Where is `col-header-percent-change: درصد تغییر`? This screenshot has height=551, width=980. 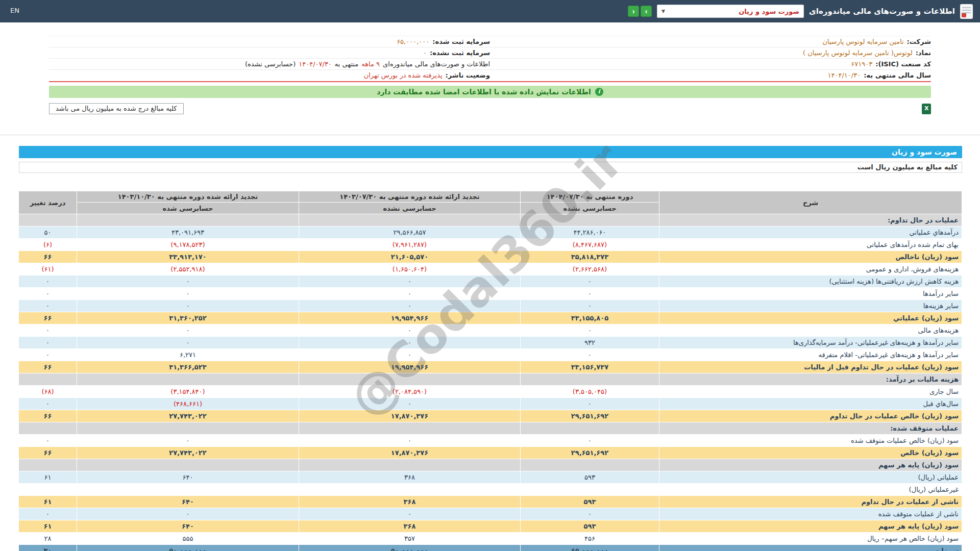 col-header-percent-change: درصد تغییر is located at coordinates (48, 203).